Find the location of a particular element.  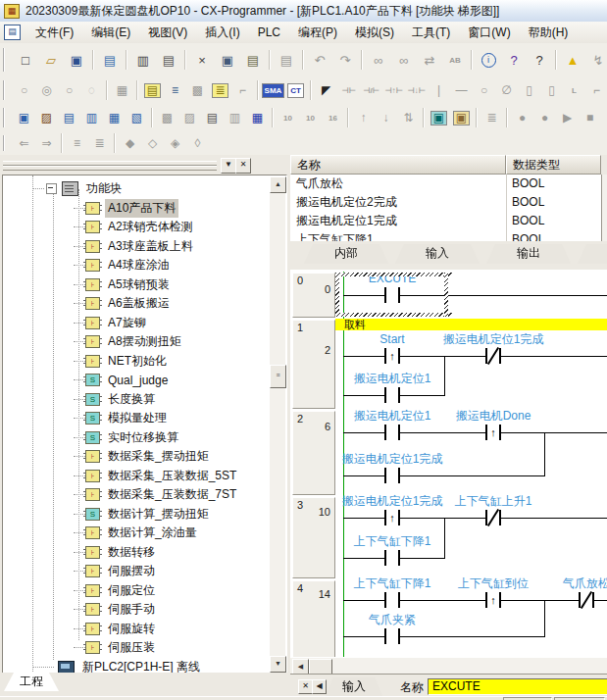

tree-item-fb: S数据计算_摆动扭矩 is located at coordinates (136, 515).